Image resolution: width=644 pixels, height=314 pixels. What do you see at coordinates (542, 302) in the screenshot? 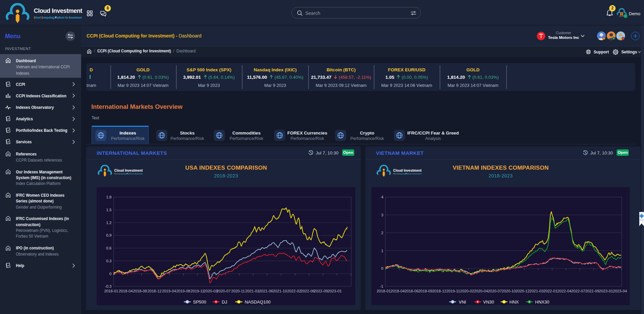
I see `svg-text: HNX30` at bounding box center [542, 302].